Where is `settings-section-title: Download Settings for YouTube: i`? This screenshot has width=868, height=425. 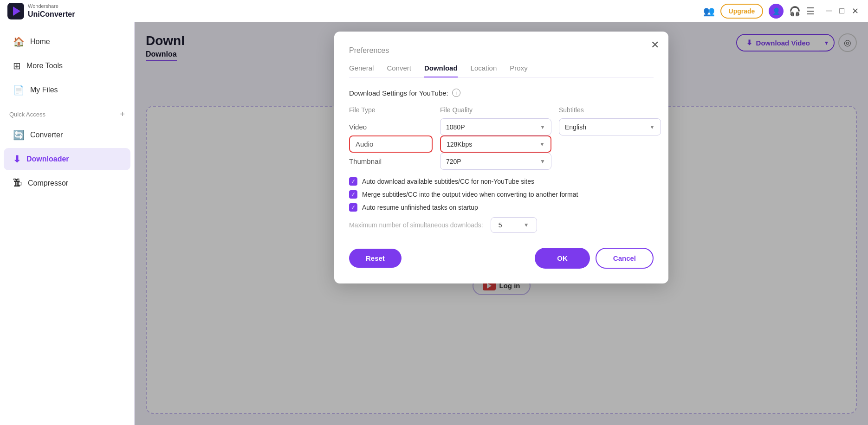
settings-section-title: Download Settings for YouTube: i is located at coordinates (501, 93).